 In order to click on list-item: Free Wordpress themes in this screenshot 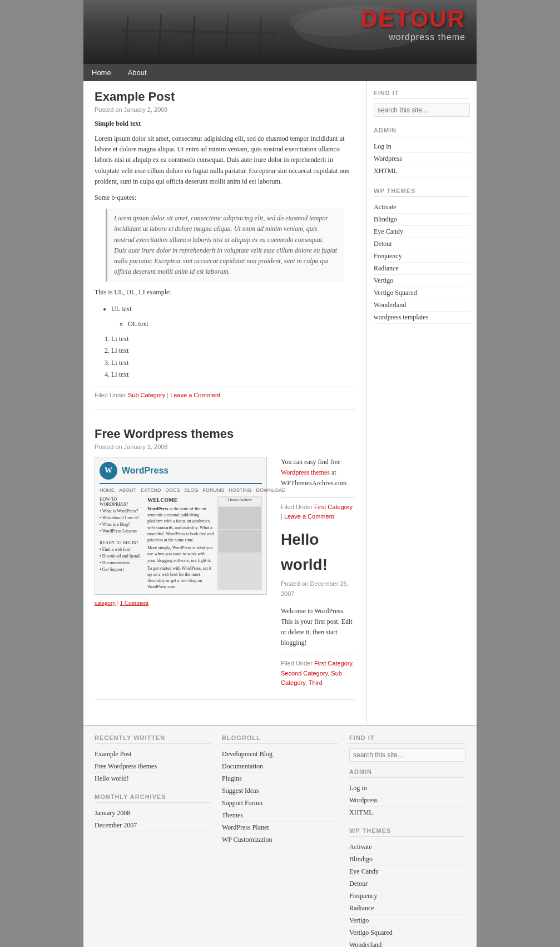, I will do `click(152, 767)`.